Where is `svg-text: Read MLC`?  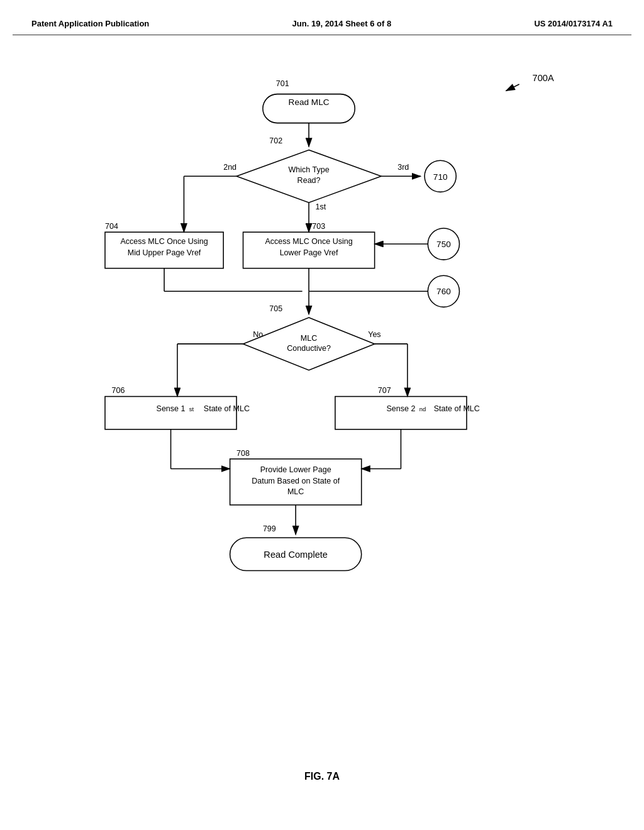
svg-text: Read MLC is located at coordinates (309, 102).